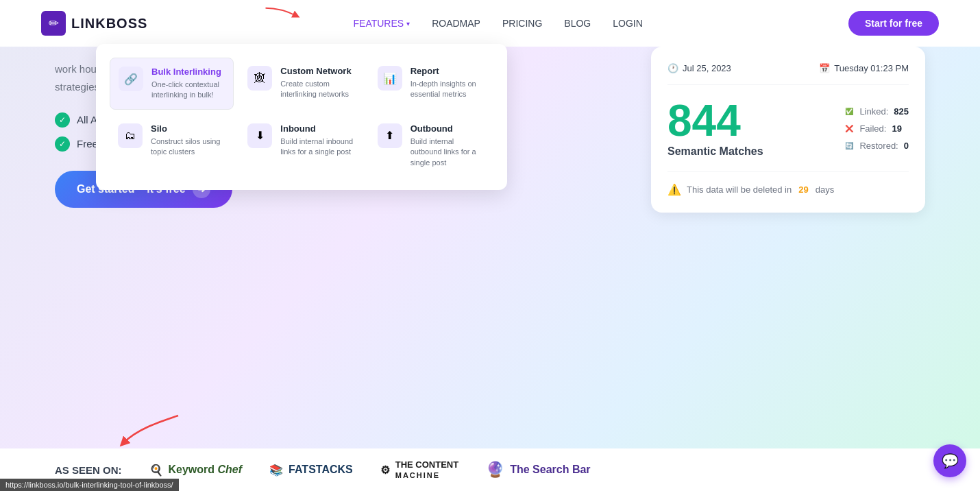 Image resolution: width=980 pixels, height=491 pixels. I want to click on failed-key: Failed:, so click(873, 129).